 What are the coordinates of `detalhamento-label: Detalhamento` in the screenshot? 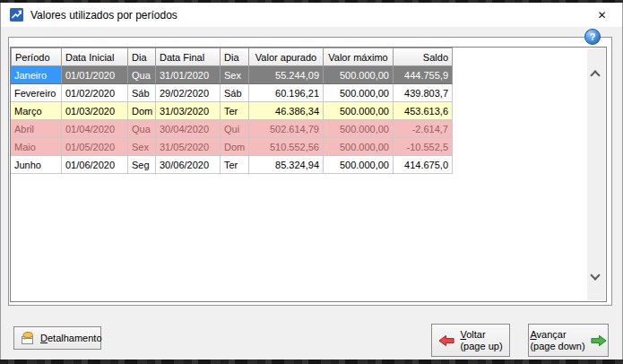 It's located at (72, 338).